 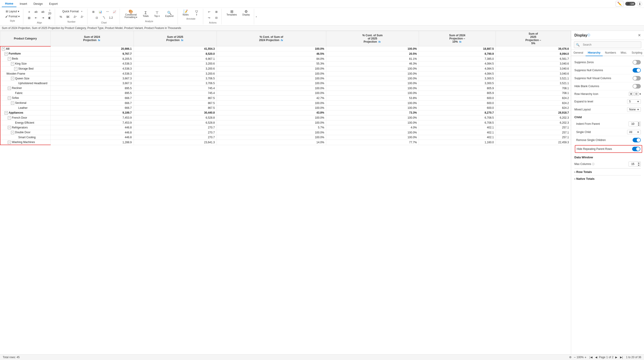 I want to click on tab-general: General, so click(x=578, y=53).